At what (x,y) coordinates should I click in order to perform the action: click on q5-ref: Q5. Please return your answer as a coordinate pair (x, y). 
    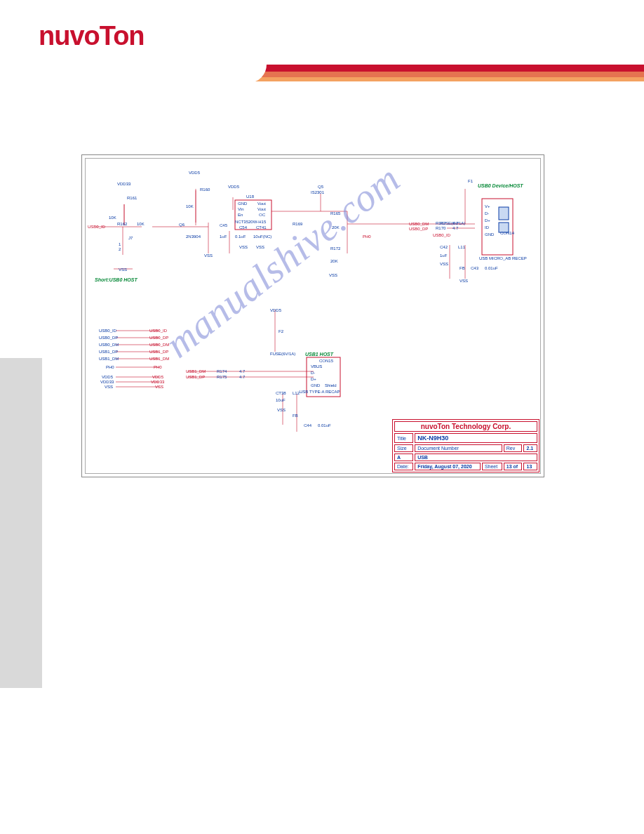
    Looking at the image, I should click on (321, 187).